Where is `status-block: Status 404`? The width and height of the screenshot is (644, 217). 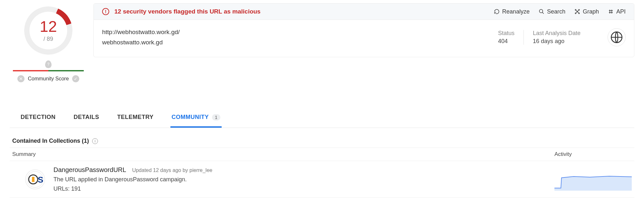
status-block: Status 404 is located at coordinates (506, 37).